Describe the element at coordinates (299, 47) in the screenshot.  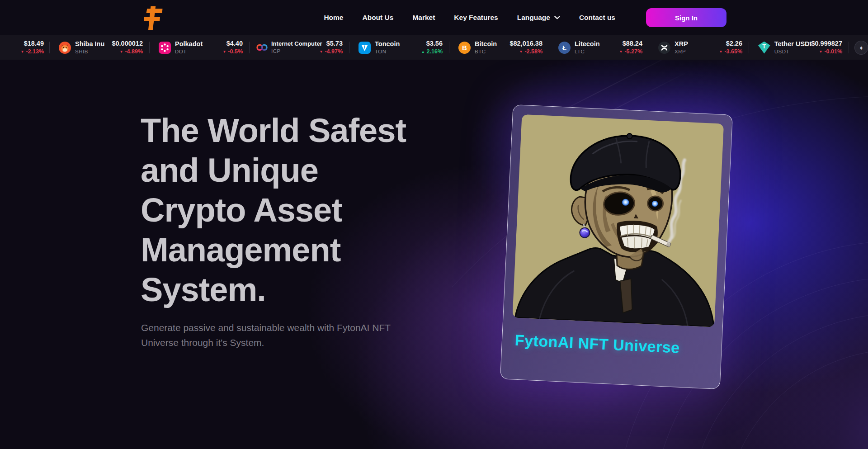
I see `ticker-item-icp: Internet Computer ICP $5.73 ▼-4.97%` at that location.